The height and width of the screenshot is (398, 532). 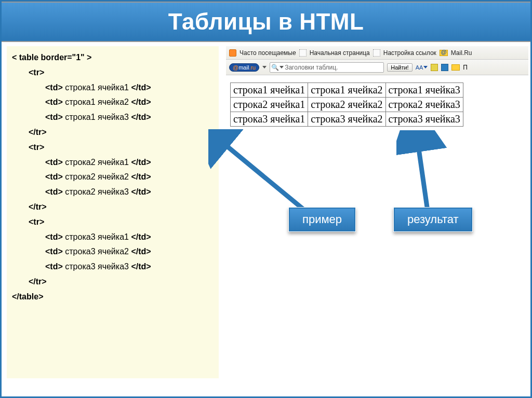 I want to click on table-cell: строка1 ячейка1, so click(x=269, y=90).